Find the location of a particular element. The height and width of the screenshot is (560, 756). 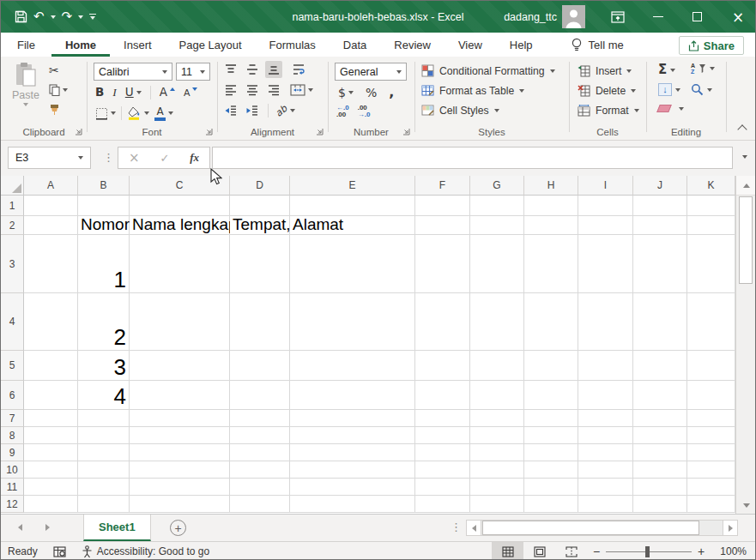

cell-G8 is located at coordinates (498, 436).